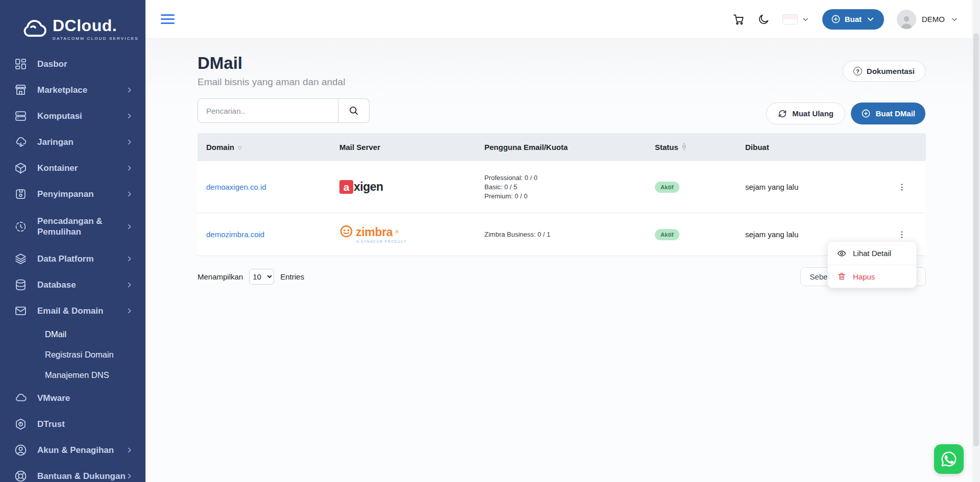  Describe the element at coordinates (251, 276) in the screenshot. I see `entries-control: Menampilkan 10 Entries` at that location.